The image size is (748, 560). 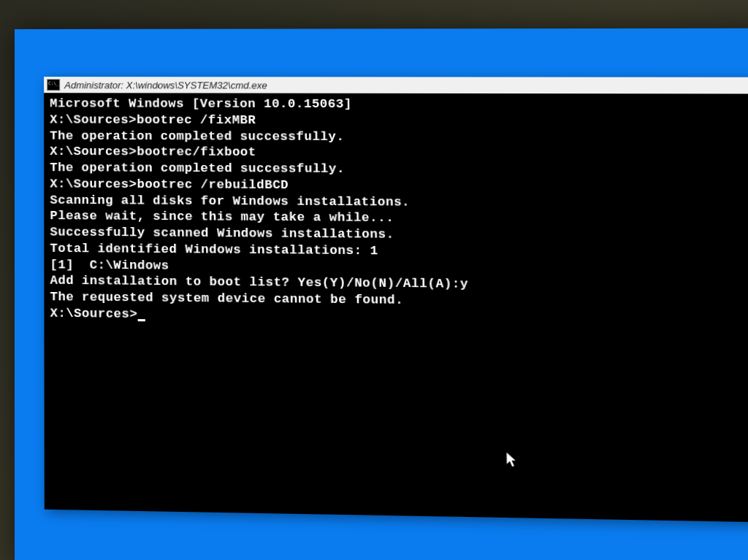 What do you see at coordinates (141, 320) in the screenshot?
I see `terminal-cursor` at bounding box center [141, 320].